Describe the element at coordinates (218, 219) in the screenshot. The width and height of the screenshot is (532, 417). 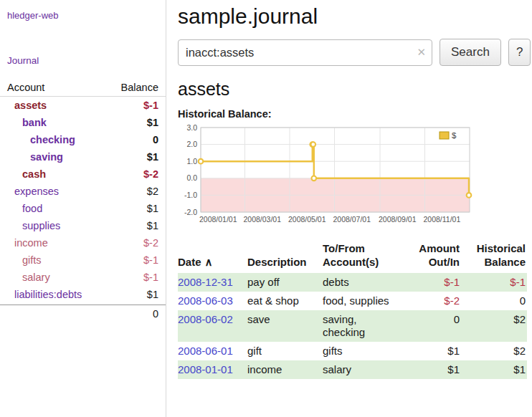
I see `svg-text: 2008/01/01` at that location.